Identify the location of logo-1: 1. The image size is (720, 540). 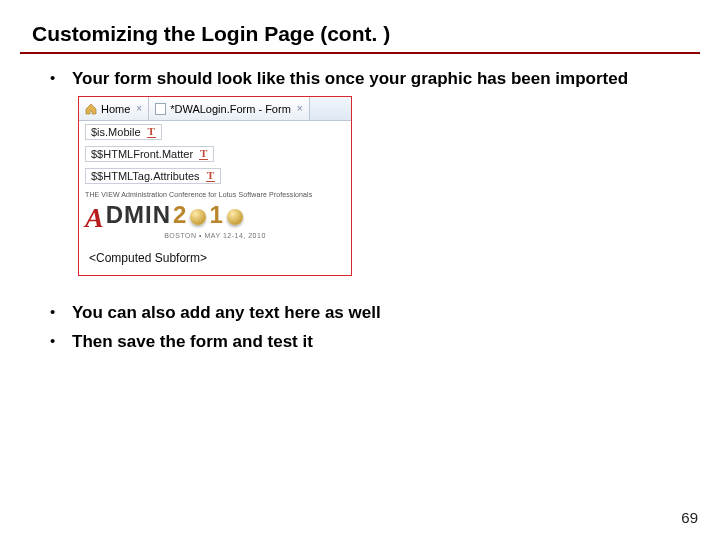
(216, 215).